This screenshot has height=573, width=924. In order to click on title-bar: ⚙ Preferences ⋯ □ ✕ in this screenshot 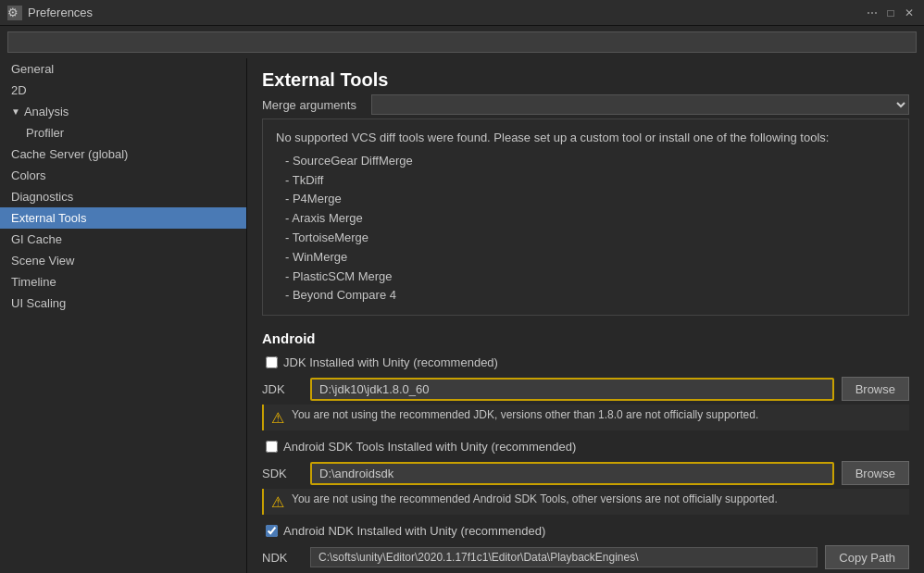, I will do `click(462, 13)`.